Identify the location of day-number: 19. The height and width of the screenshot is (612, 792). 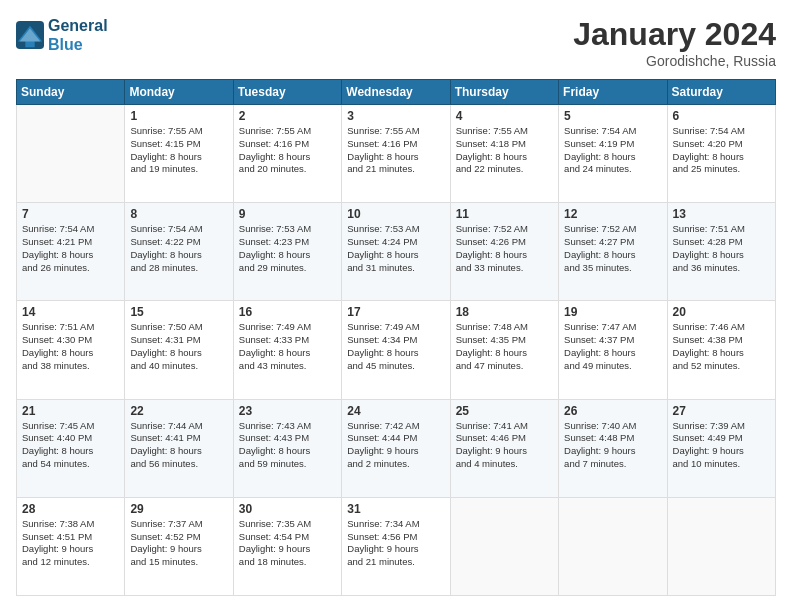
(612, 312).